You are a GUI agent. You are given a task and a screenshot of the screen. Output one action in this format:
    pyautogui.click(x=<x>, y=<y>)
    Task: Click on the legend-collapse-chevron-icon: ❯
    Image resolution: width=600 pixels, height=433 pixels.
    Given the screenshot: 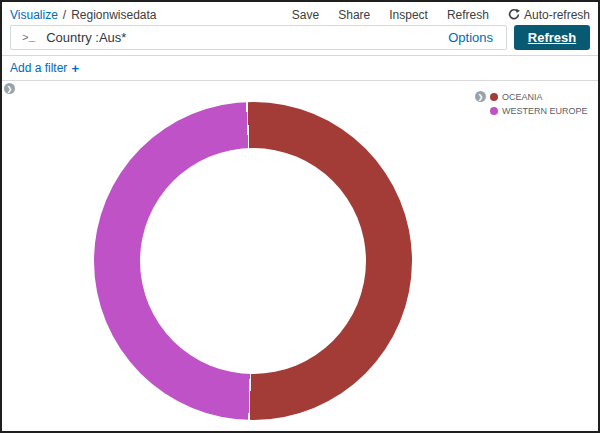 What is the action you would take?
    pyautogui.click(x=480, y=96)
    